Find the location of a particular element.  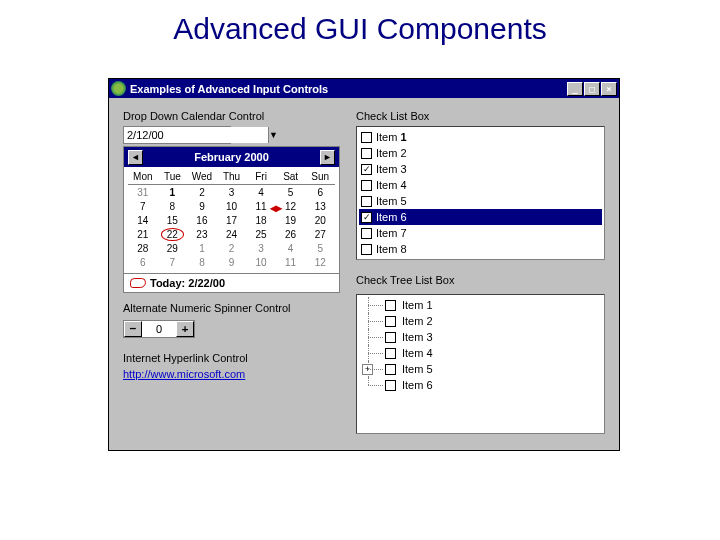

calendar-day: 12◂▸ is located at coordinates (291, 206).